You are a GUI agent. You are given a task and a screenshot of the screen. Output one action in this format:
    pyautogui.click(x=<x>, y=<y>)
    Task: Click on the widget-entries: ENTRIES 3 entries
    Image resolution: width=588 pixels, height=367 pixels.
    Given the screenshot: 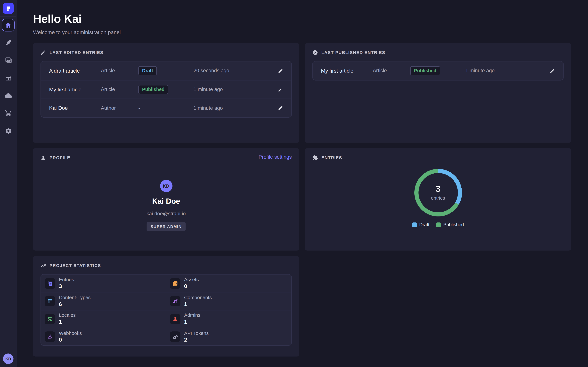 What is the action you would take?
    pyautogui.click(x=438, y=200)
    